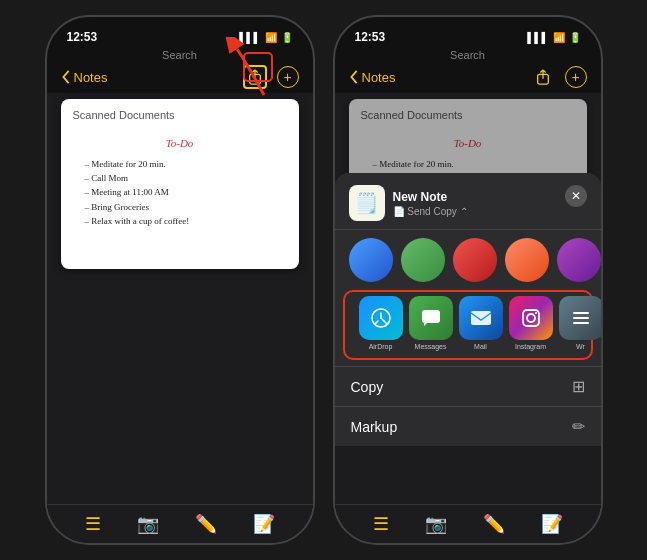 The width and height of the screenshot is (647, 560). What do you see at coordinates (180, 192) in the screenshot?
I see `note-paper-left: To-Do – Meditate for 20 min. – Call Mom …` at bounding box center [180, 192].